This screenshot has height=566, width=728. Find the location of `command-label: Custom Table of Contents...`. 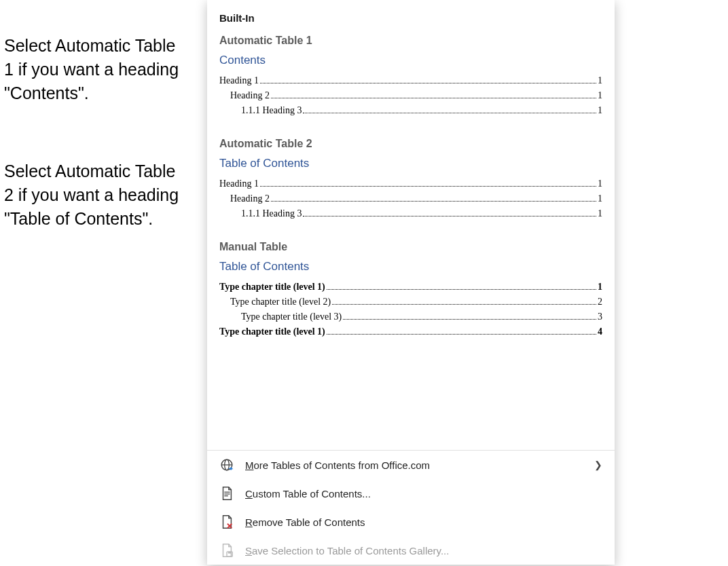

command-label: Custom Table of Contents... is located at coordinates (308, 494).